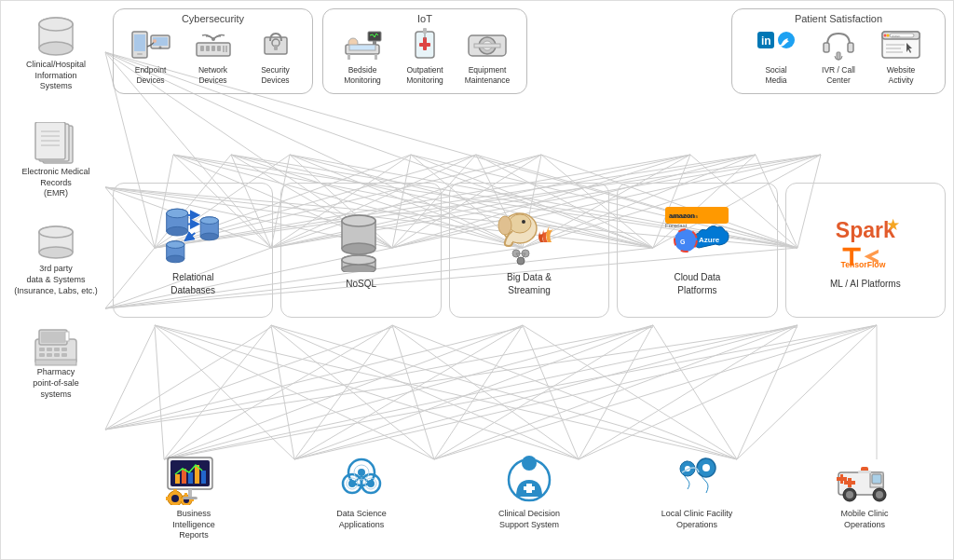 Image resolution: width=954 pixels, height=560 pixels. I want to click on left-label-thirdparty: 3rd partydata & Systems(Insurance, Labs,…, so click(56, 280).